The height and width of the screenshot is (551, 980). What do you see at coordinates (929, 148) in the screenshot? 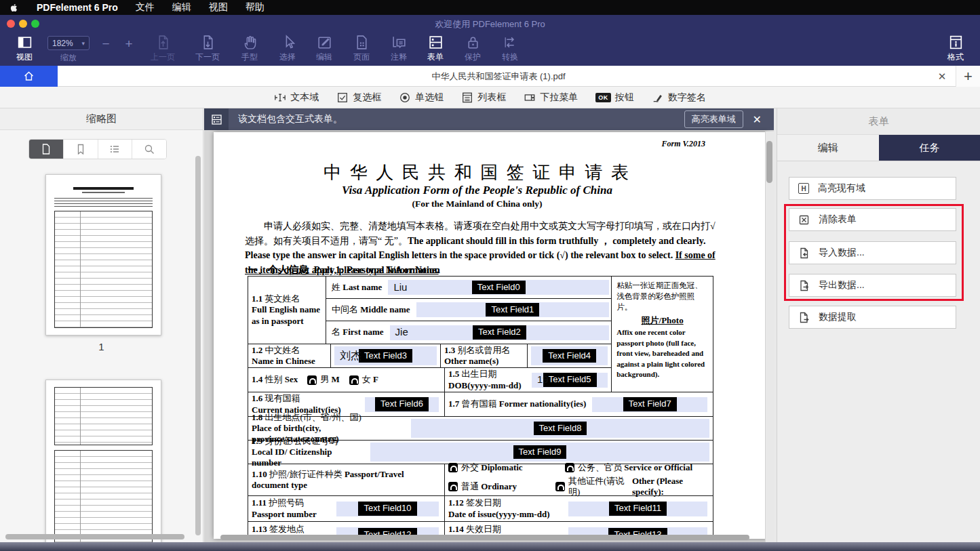
I see `tab-task: 任务` at bounding box center [929, 148].